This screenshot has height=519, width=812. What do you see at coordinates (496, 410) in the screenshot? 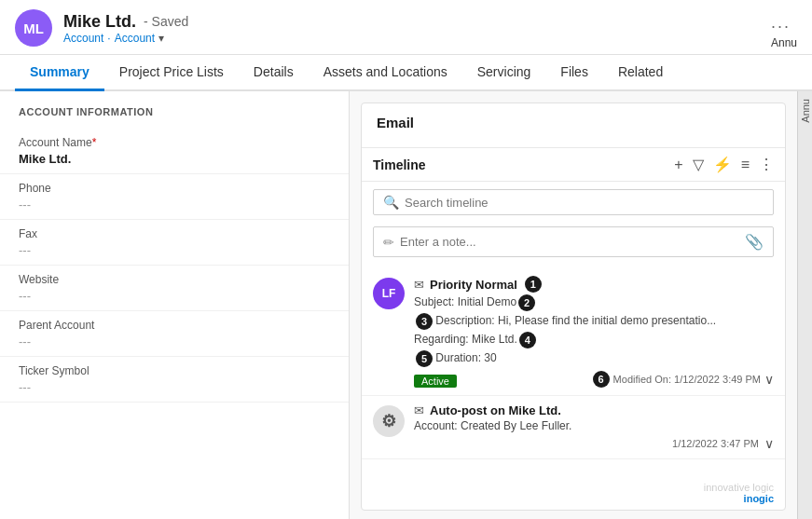
I see `entry-title-2: Auto-post on Mike Ltd.` at bounding box center [496, 410].